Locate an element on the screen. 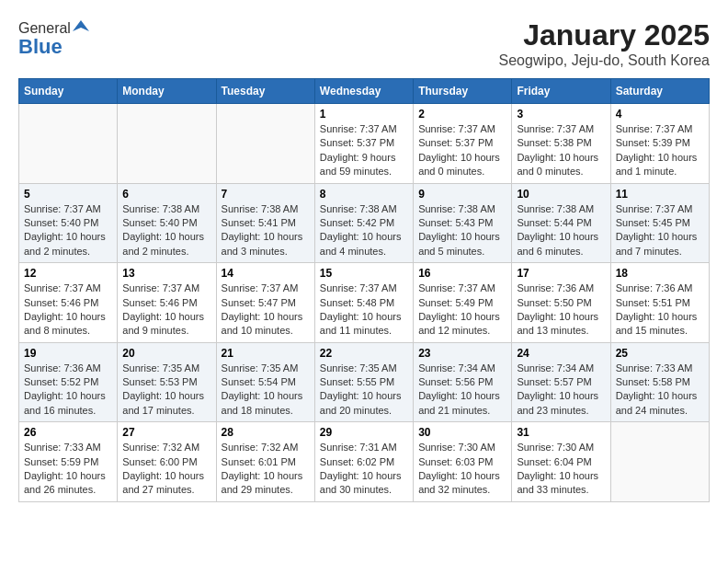 The width and height of the screenshot is (728, 563). calendar-cell: 7Sunrise: 7:38 AM Sunset: 5:41 PM Daylig… is located at coordinates (265, 223).